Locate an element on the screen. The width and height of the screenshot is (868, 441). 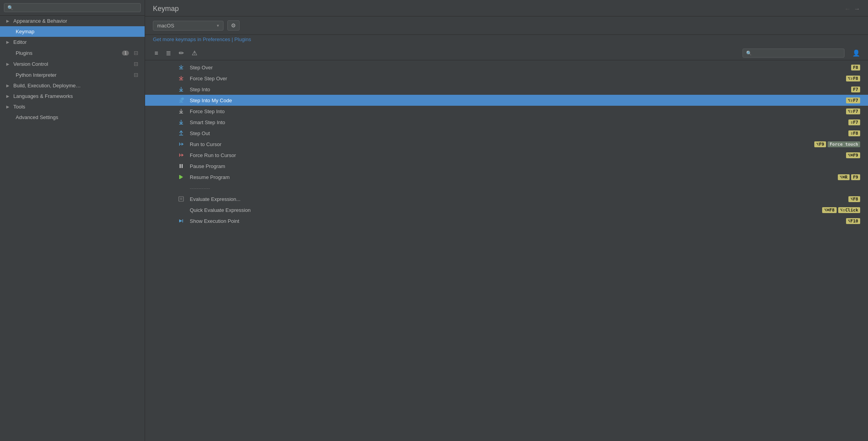
keymap-row-smart-step-into: Smart Step Into⇧F7 is located at coordinates (507, 122).